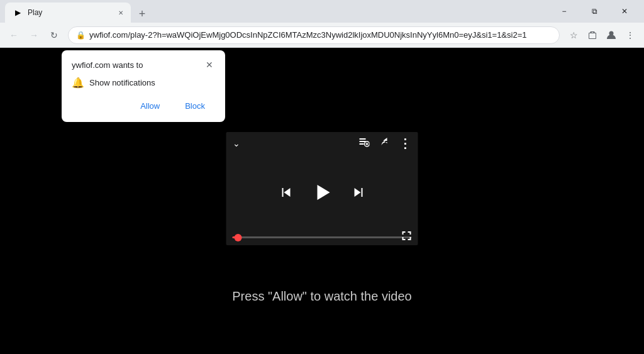 Image resolution: width=644 pixels, height=354 pixels. Describe the element at coordinates (235, 238) in the screenshot. I see `progress-bar-fill` at that location.